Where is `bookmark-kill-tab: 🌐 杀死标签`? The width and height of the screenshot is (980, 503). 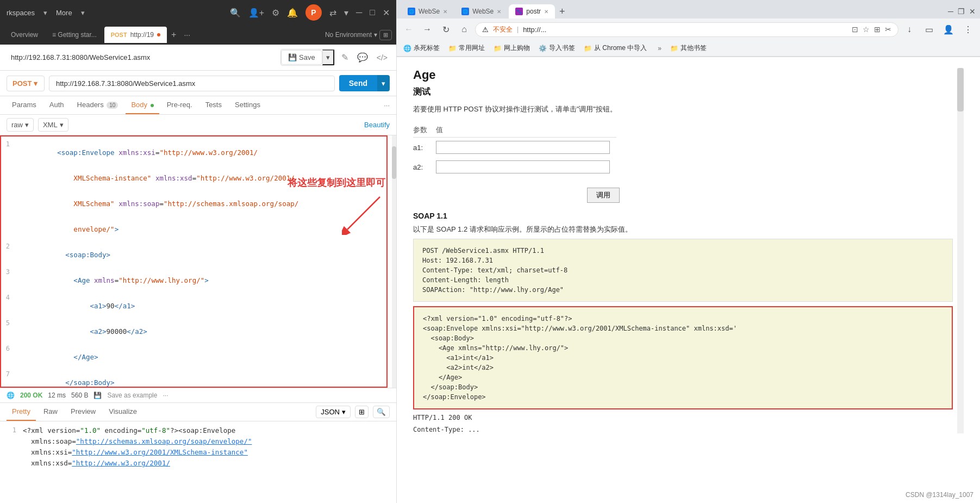
bookmark-kill-tab: 🌐 杀死标签 is located at coordinates (422, 48).